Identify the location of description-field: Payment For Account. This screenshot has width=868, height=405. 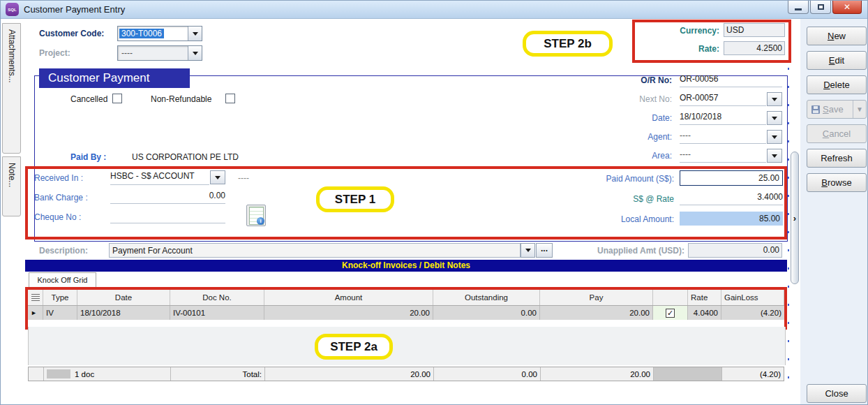
(315, 250).